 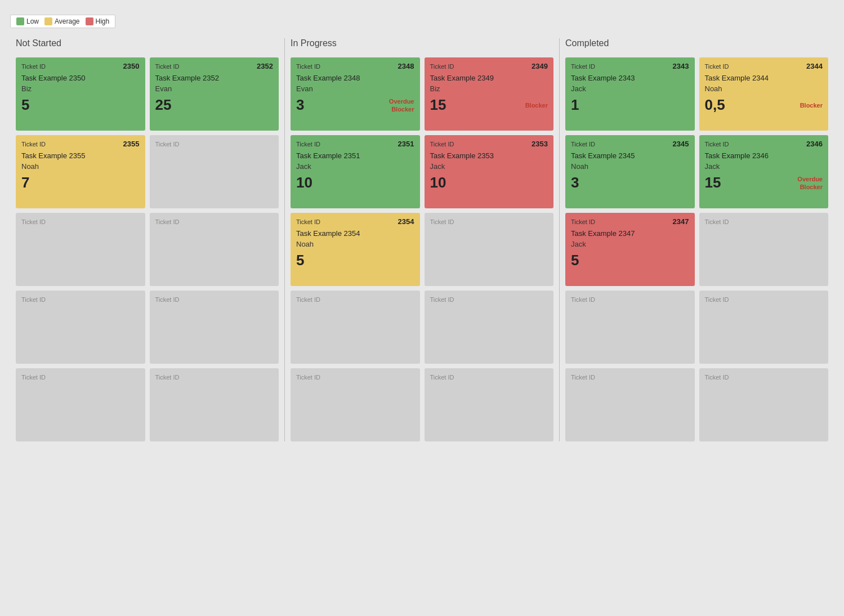 I want to click on card-2348: Ticket ID 2348 Task Example 2348 Evan 3 …, so click(x=355, y=94).